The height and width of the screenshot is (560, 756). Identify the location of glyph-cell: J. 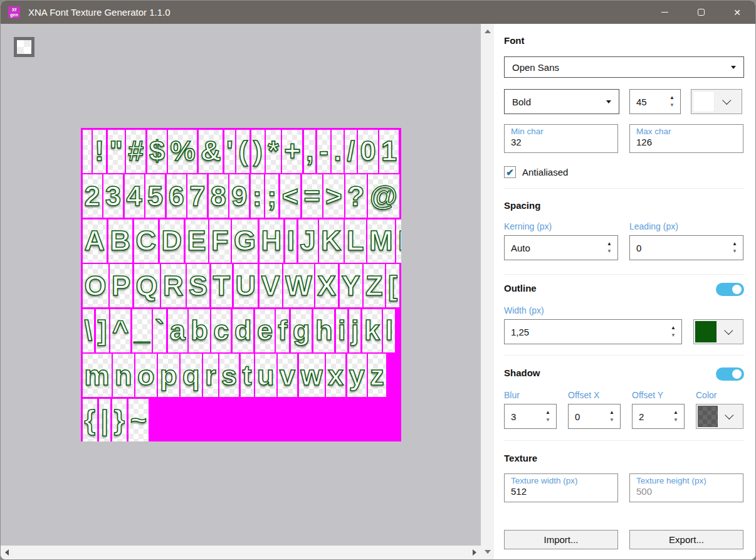
(308, 241).